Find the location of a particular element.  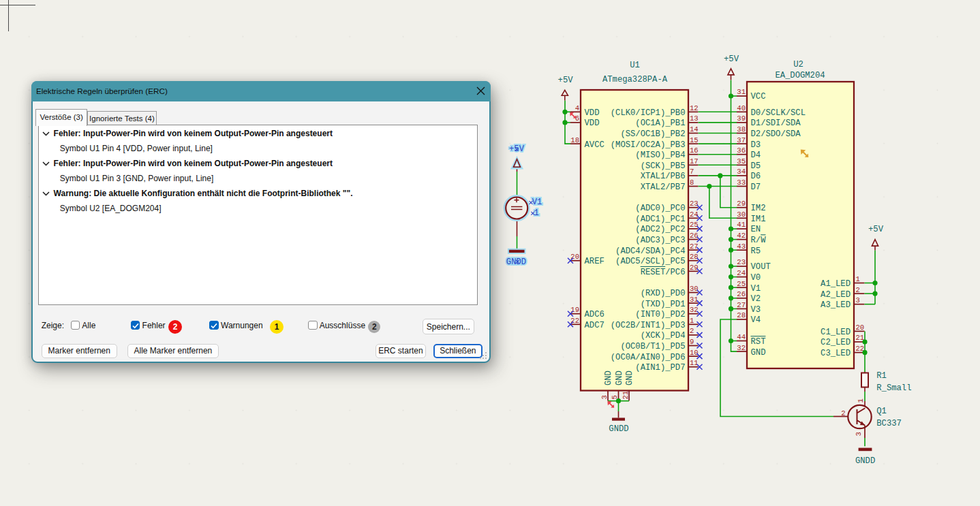

svg-text: R/W is located at coordinates (759, 240).